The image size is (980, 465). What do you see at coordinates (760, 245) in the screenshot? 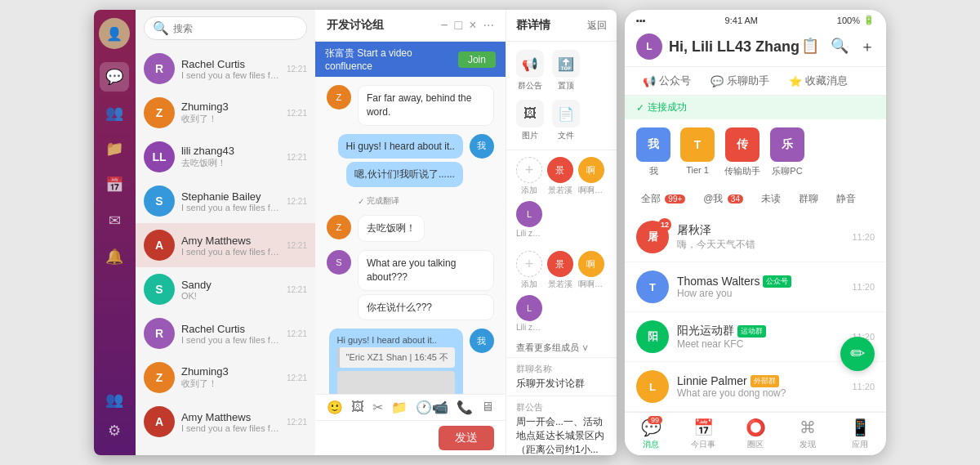
I see `chat-preview-1: 嗨，今天天气不错` at bounding box center [760, 245].